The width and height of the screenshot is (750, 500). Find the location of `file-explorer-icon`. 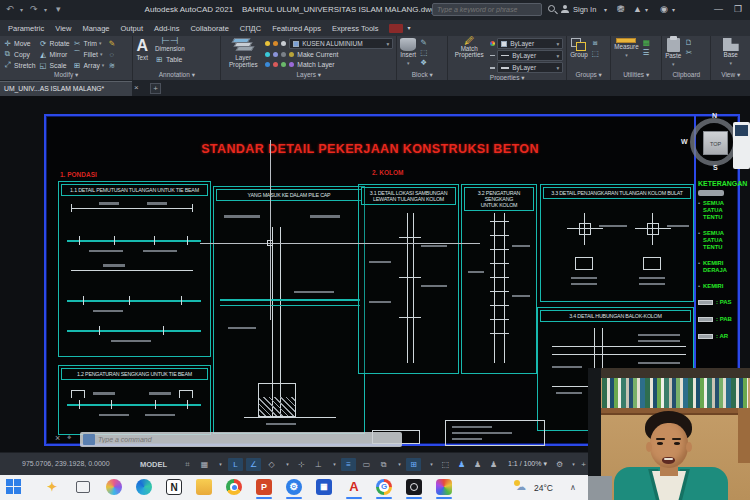

file-explorer-icon is located at coordinates (204, 487).